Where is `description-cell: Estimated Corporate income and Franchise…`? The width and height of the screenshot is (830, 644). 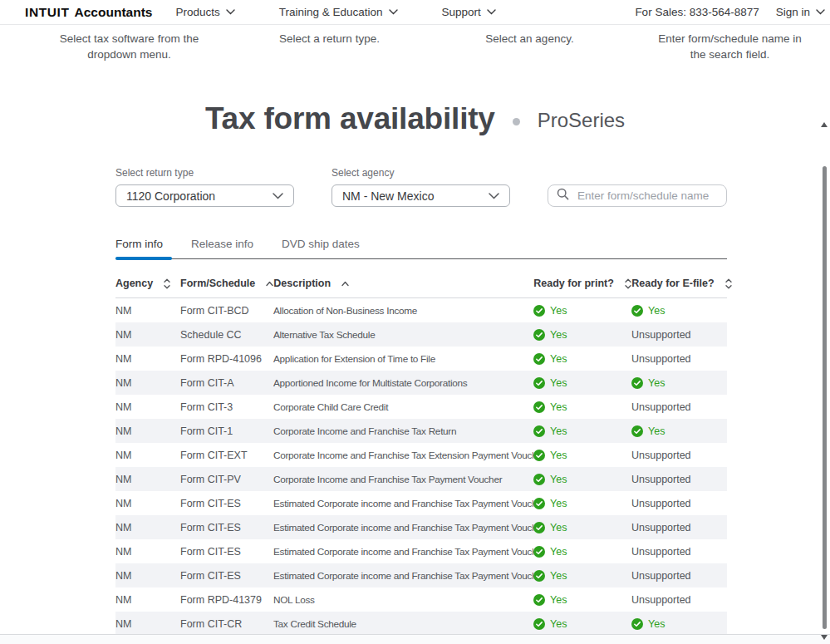
description-cell: Estimated Corporate income and Franchise… is located at coordinates (404, 528).